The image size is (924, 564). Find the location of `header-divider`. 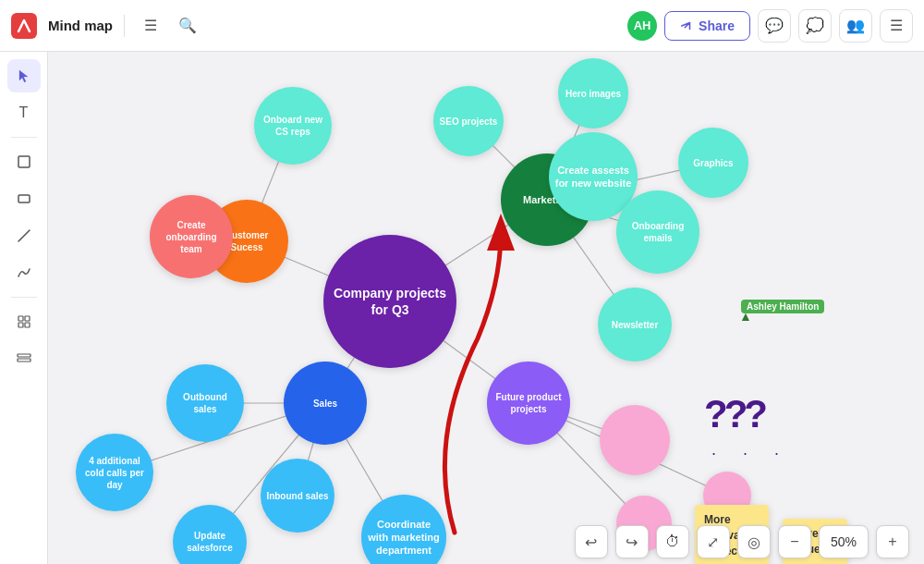

header-divider is located at coordinates (124, 26).